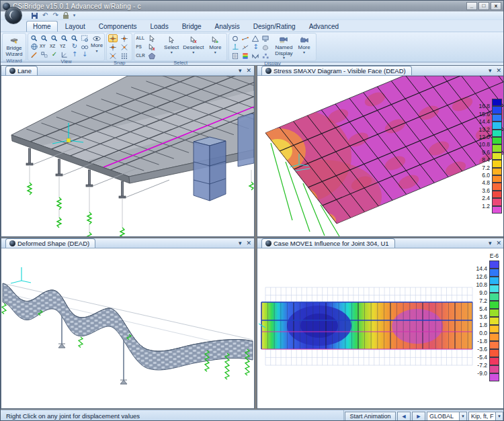 Image resolution: width=504 pixels, height=421 pixels. What do you see at coordinates (118, 27) in the screenshot?
I see `ribbon-tab-components: Components` at bounding box center [118, 27].